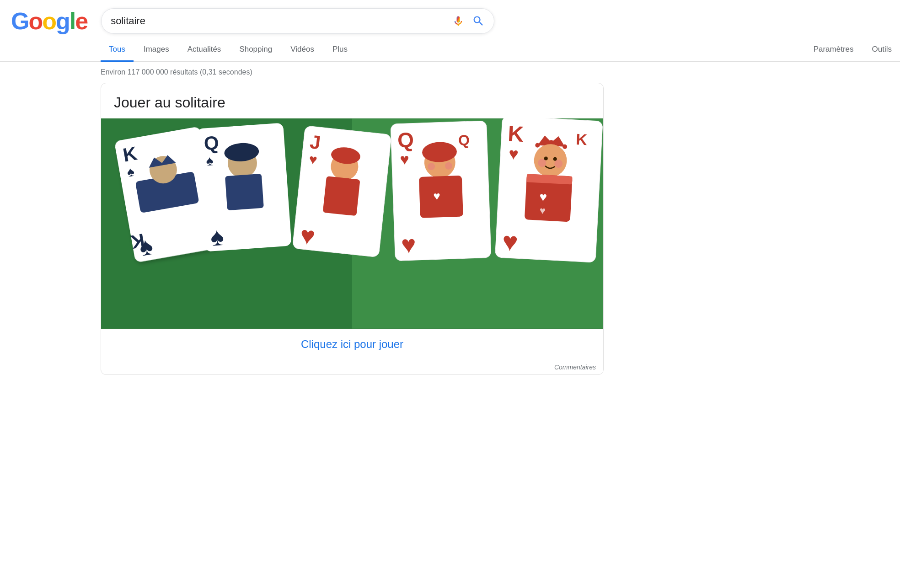  What do you see at coordinates (340, 50) in the screenshot?
I see `tab-plus: Plus` at bounding box center [340, 50].